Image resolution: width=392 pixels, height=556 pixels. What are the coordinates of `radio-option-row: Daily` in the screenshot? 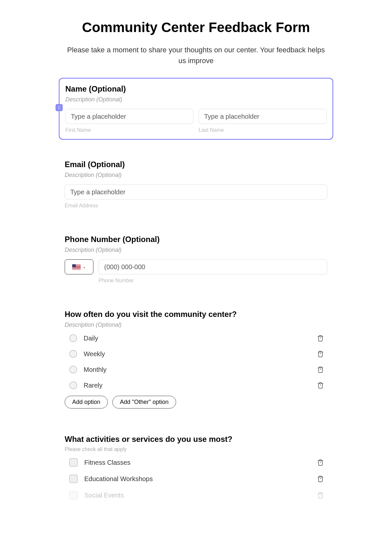 It's located at (198, 338).